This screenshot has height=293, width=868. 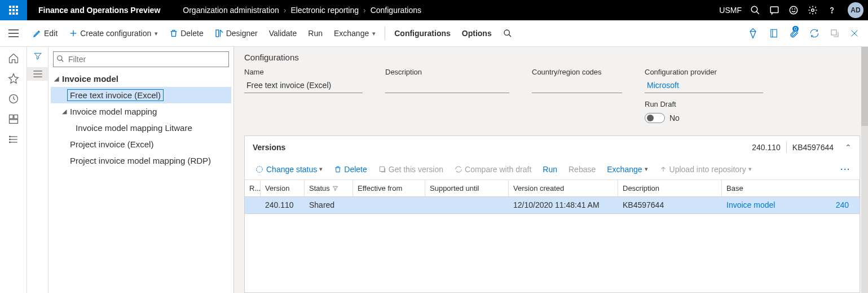 I want to click on company-label: USMF, so click(x=730, y=10).